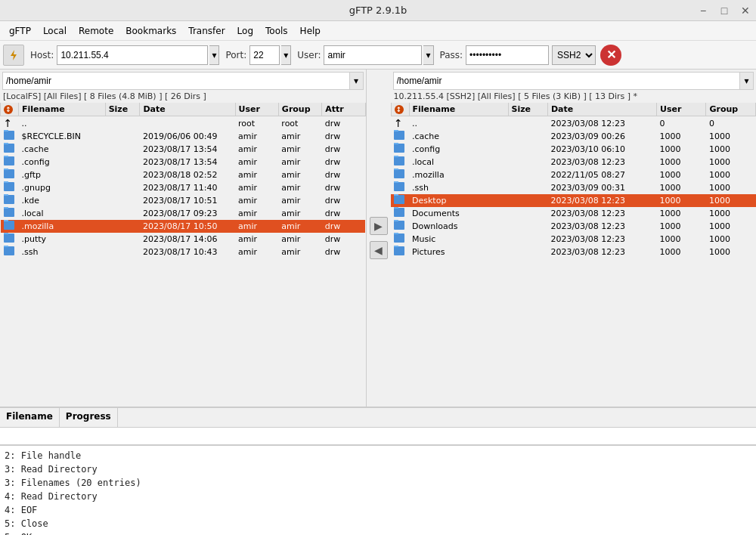  I want to click on log-line: 3: Filenames (20 entries), so click(378, 483).